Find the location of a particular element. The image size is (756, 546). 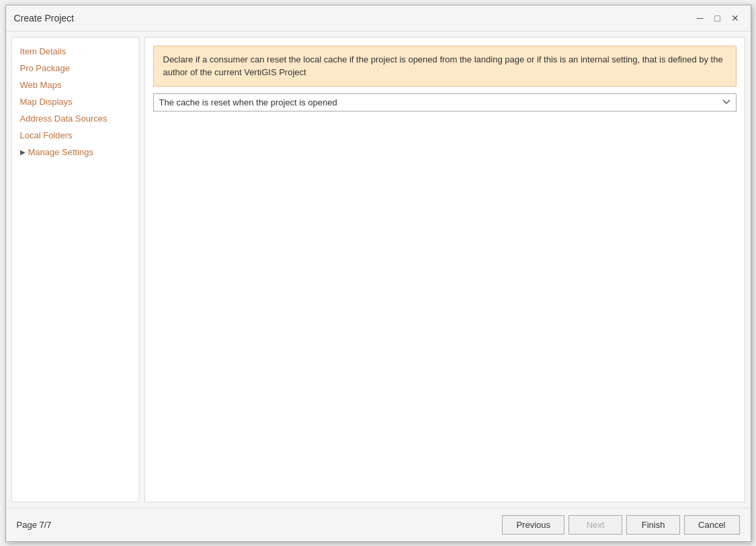

finish-button: Finish is located at coordinates (653, 525).